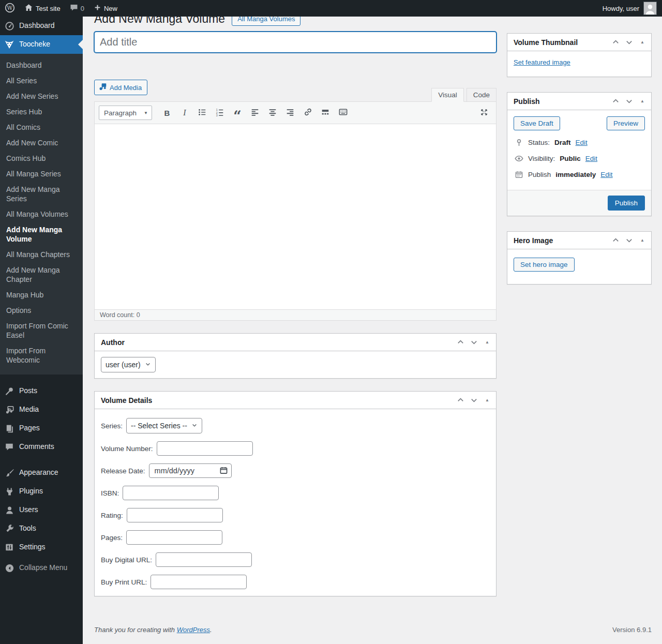  Describe the element at coordinates (526, 101) in the screenshot. I see `publish-box-title: Publish` at that location.